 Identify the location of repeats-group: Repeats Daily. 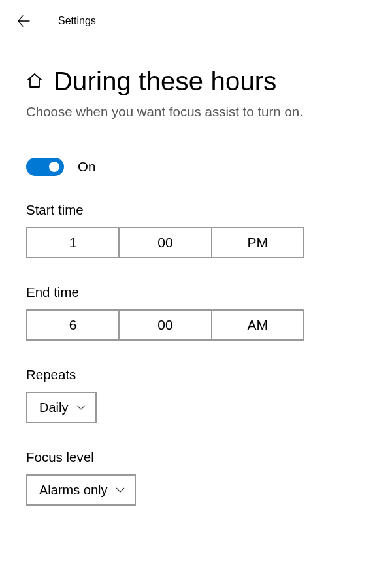
(196, 395).